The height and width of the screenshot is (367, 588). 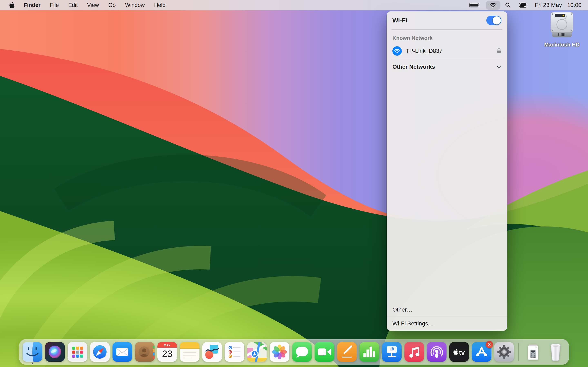 I want to click on other-networks-row: Other Networks, so click(x=447, y=67).